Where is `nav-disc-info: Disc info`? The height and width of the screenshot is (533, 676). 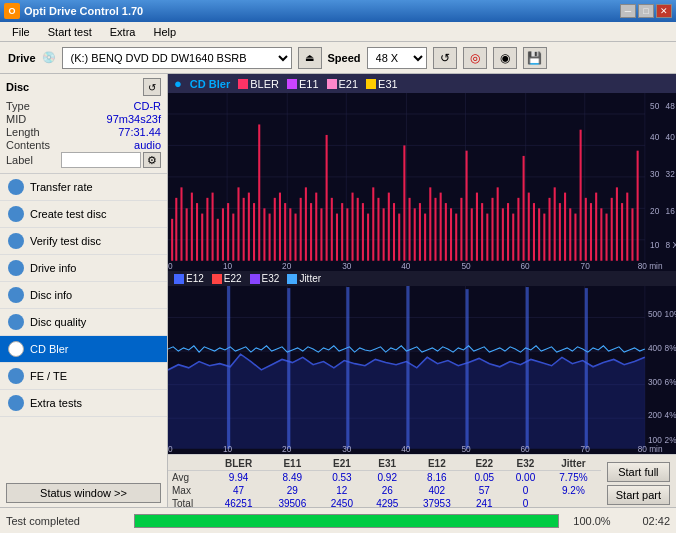 nav-disc-info: Disc info is located at coordinates (84, 296).